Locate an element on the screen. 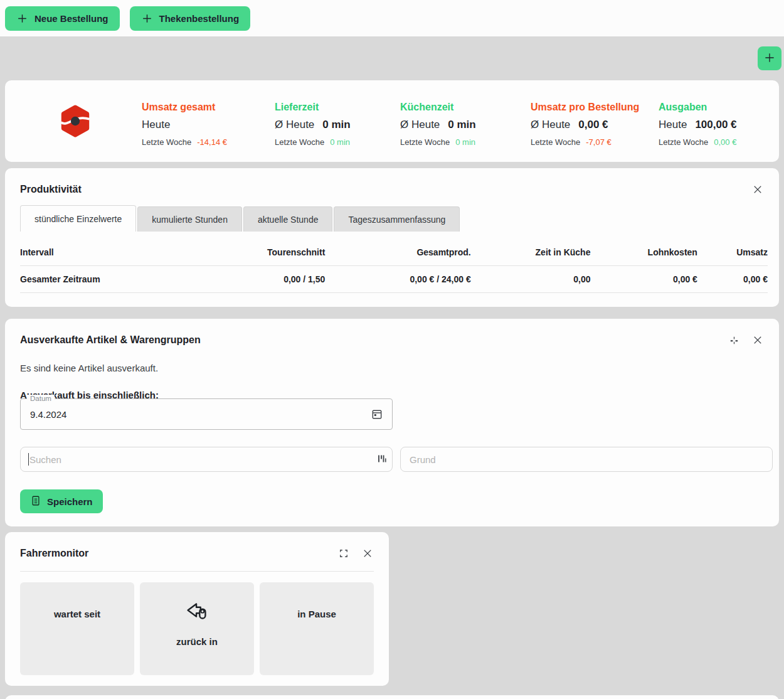 Image resolution: width=784 pixels, height=699 pixels. document-icon is located at coordinates (36, 502).